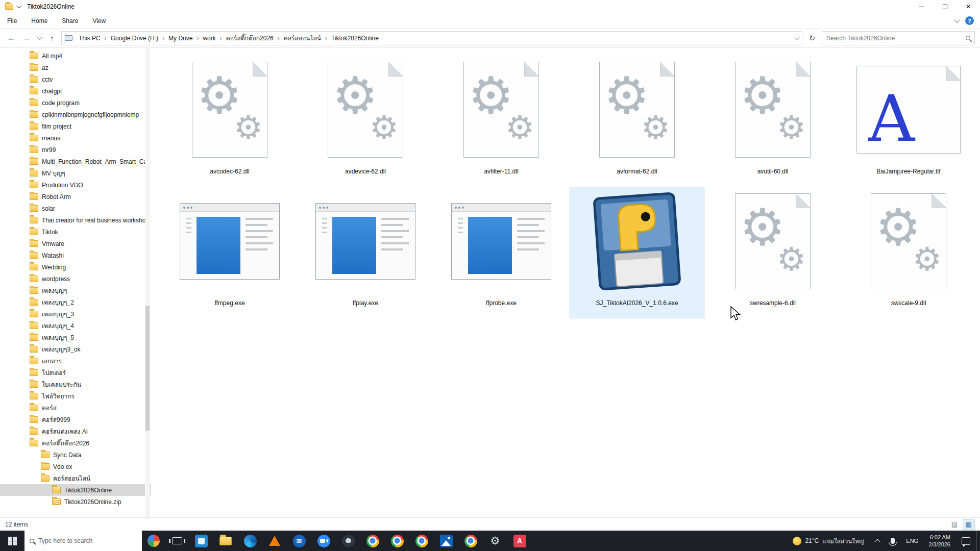 Image resolution: width=980 pixels, height=551 pixels. What do you see at coordinates (76, 432) in the screenshot?
I see `sidebar-item: คอร์สแต่งเพลง Ai` at bounding box center [76, 432].